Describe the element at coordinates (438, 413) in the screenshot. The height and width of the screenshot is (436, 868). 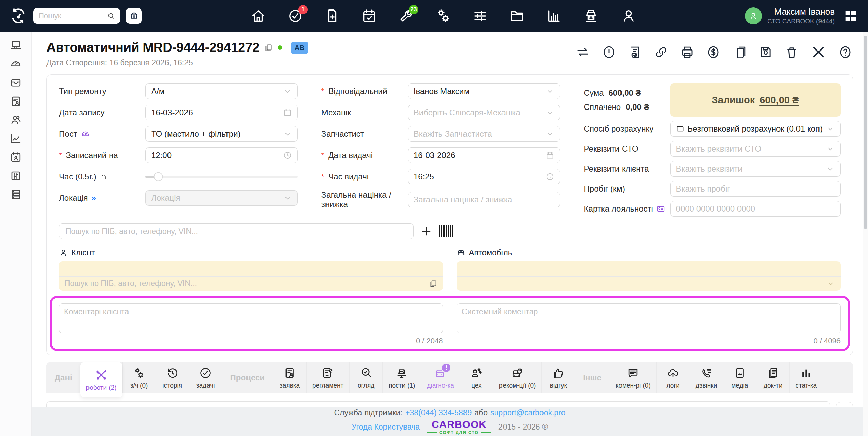
I see `support-phone-link: +38(044) 334-5889` at that location.